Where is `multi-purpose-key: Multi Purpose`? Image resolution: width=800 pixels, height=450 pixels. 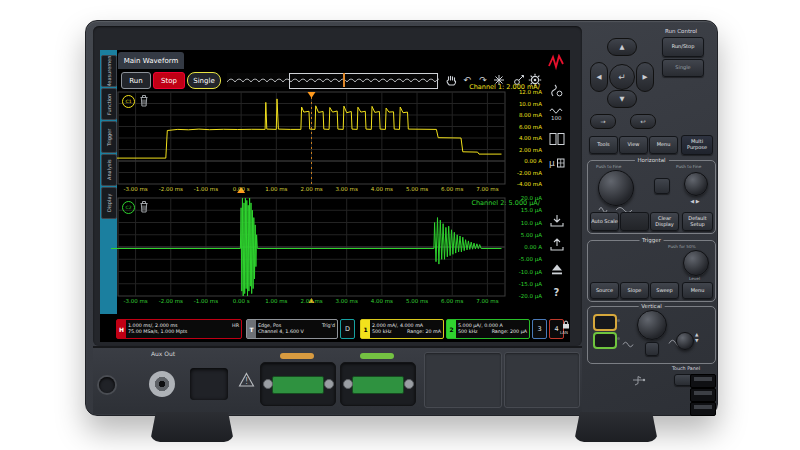
multi-purpose-key: Multi Purpose is located at coordinates (697, 145).